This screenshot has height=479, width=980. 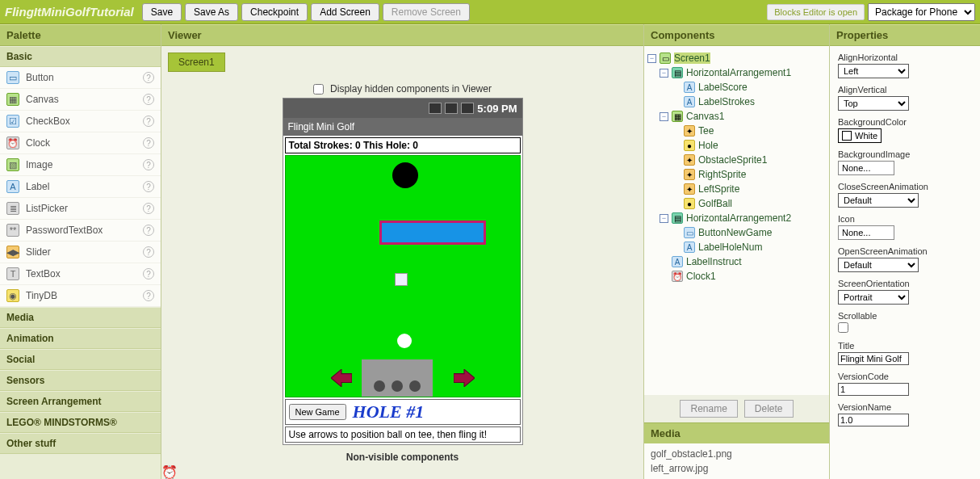 I want to click on palette-category: Other stuff, so click(x=81, y=443).